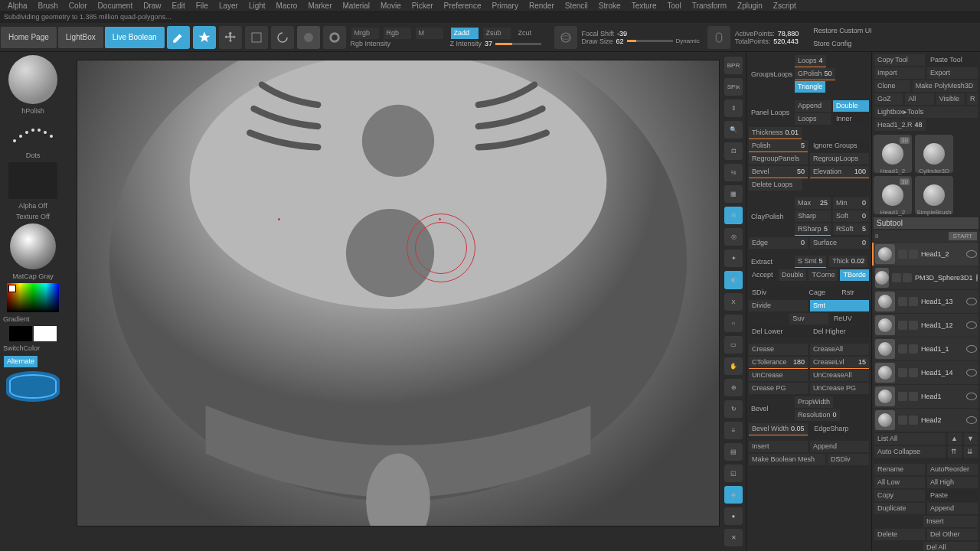  Describe the element at coordinates (822, 292) in the screenshot. I see `cage-button: Cage` at that location.